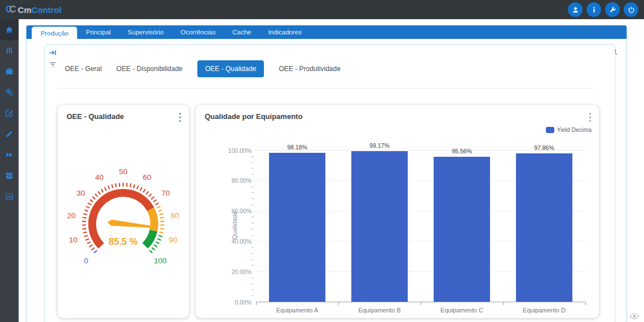 The image size is (644, 322). What do you see at coordinates (226, 272) in the screenshot?
I see `y-axis-tick-label: 20.00%` at bounding box center [226, 272].